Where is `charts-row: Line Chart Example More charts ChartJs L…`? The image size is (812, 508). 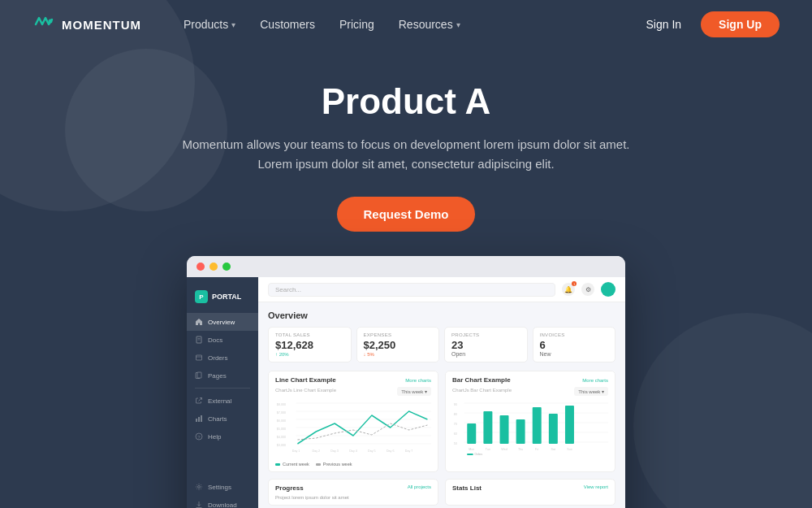 charts-row: Line Chart Example More charts ChartJs L… is located at coordinates (442, 421).